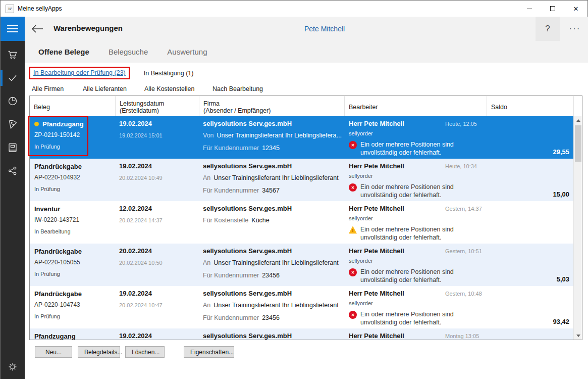  What do you see at coordinates (159, 135) in the screenshot?
I see `created-date: 19.02.2024 15:01` at bounding box center [159, 135].